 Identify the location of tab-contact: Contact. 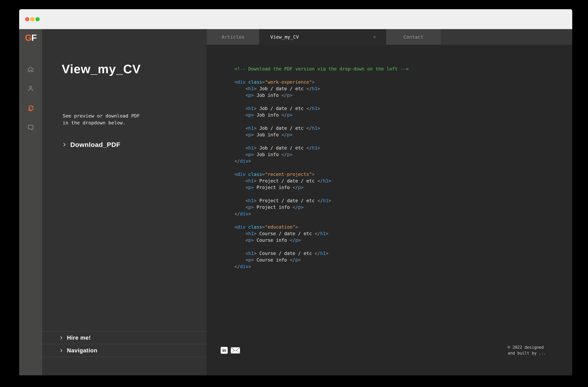
(414, 37).